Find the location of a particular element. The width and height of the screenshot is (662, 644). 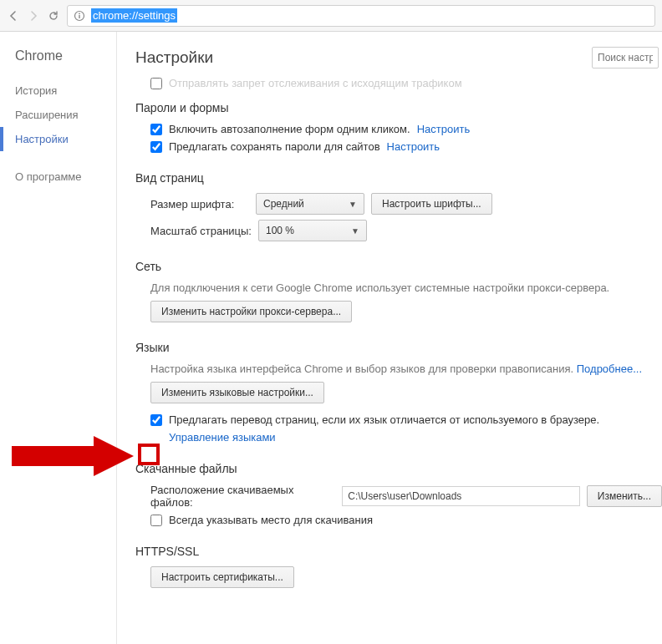

section-languages: Языки Настройка языка интерфейса Chrome … is located at coordinates (399, 393).